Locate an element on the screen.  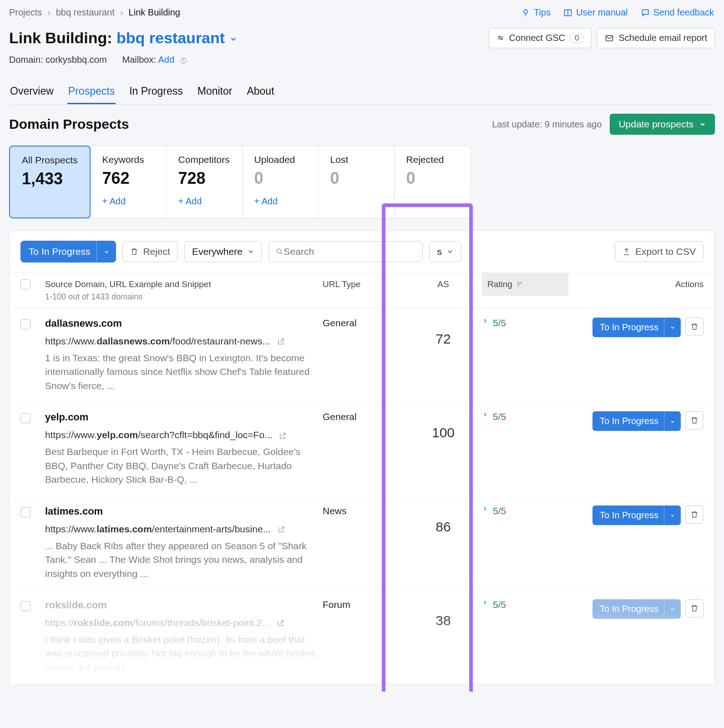
select-all-checkbox is located at coordinates (25, 284).